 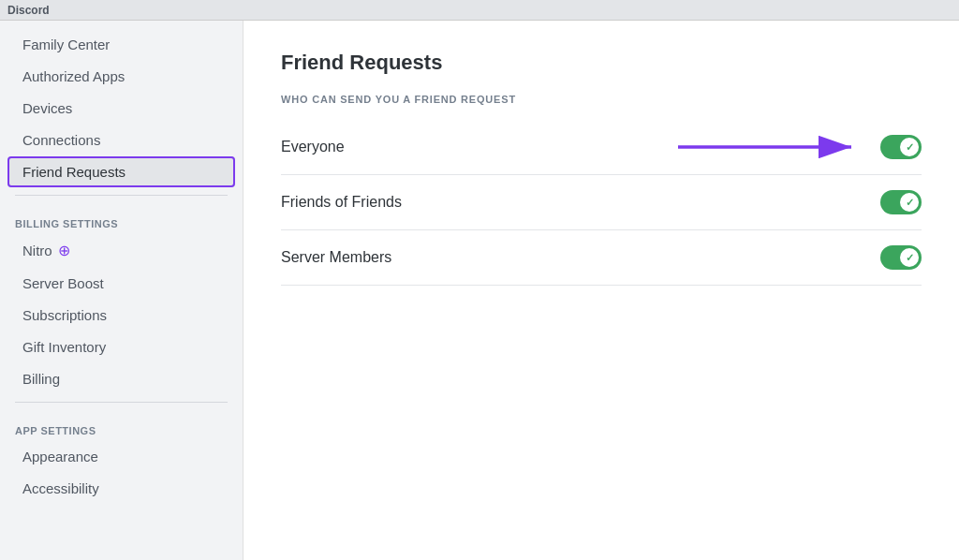 I want to click on setting-row-server-members: Server Members, so click(x=601, y=258).